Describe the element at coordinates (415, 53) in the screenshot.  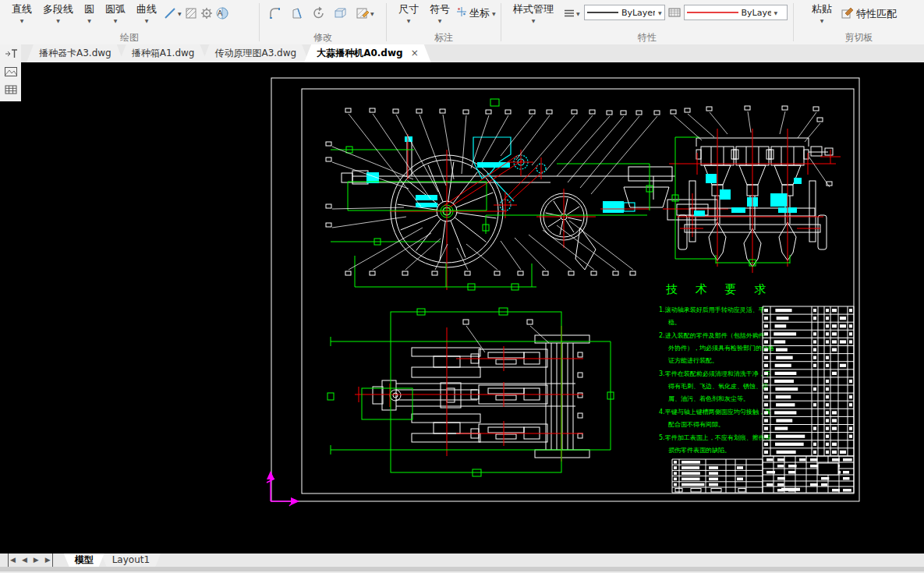
I see `close-tab-icon: ×` at that location.